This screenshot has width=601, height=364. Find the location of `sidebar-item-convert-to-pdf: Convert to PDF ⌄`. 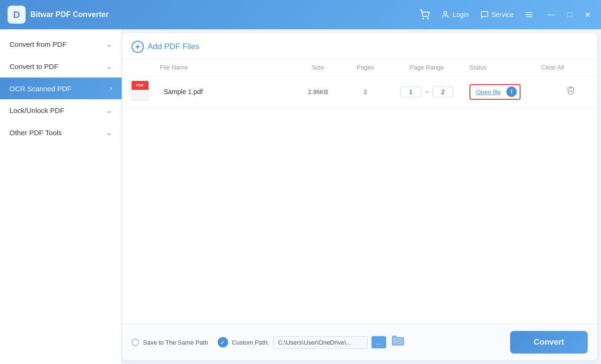

sidebar-item-convert-to-pdf: Convert to PDF ⌄ is located at coordinates (61, 66).